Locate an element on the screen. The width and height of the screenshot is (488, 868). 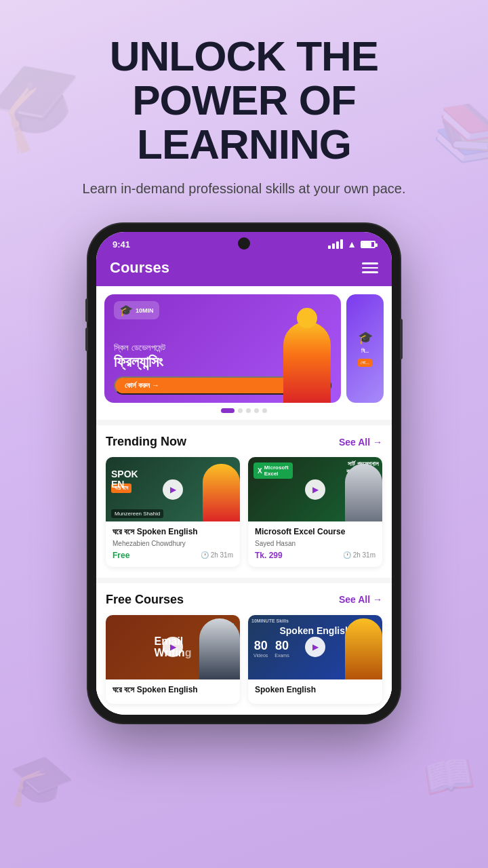
skills-label: 10MINUTE Skills is located at coordinates (270, 621).